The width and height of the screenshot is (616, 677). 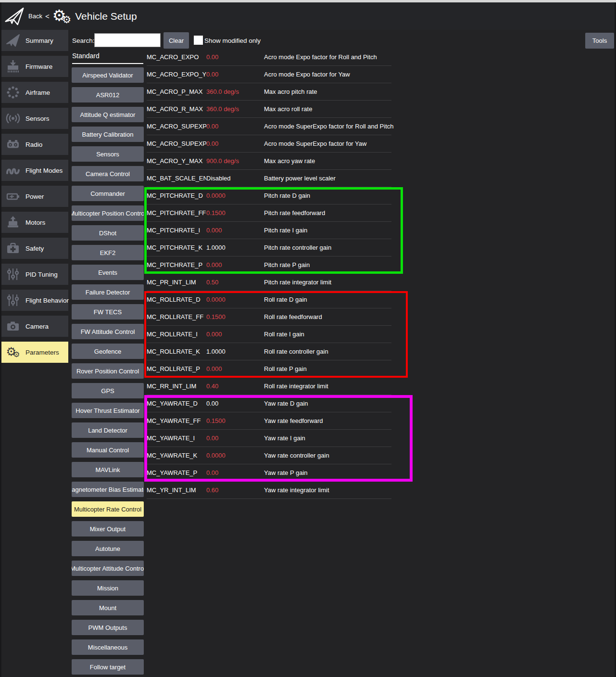 What do you see at coordinates (108, 568) in the screenshot?
I see `category-multicopter-attitude-control: Multicopter Attitude Control` at bounding box center [108, 568].